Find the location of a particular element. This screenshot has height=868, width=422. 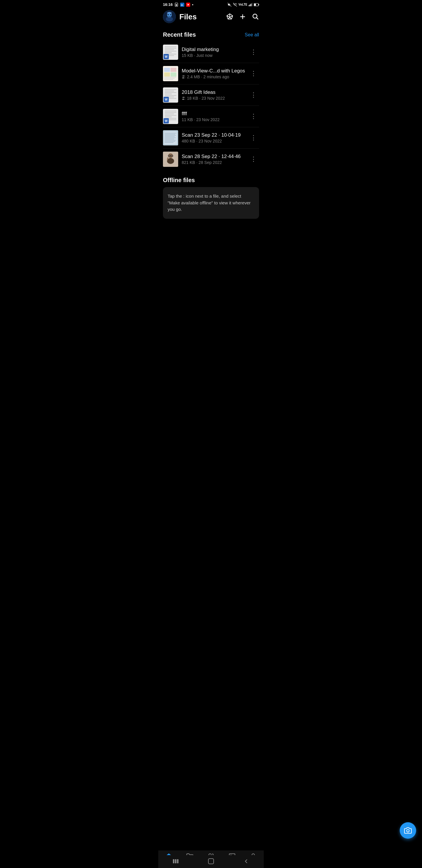

lte-label: VoLTE is located at coordinates (243, 5).